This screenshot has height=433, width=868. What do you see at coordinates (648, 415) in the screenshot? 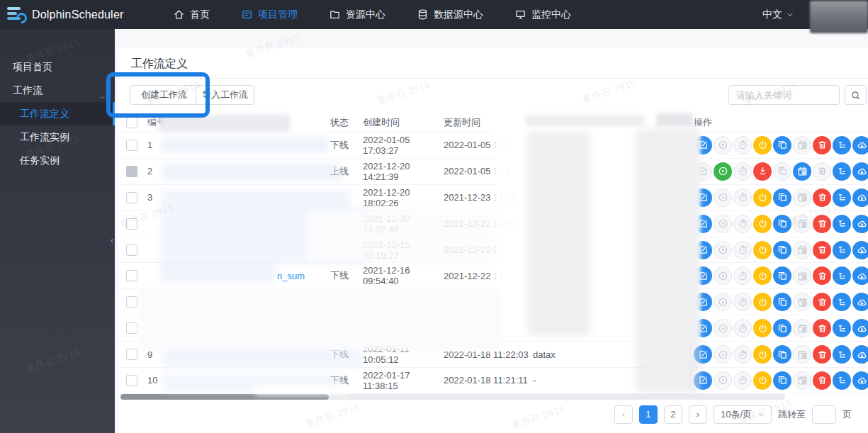
I see `page-button-1: 1` at bounding box center [648, 415].